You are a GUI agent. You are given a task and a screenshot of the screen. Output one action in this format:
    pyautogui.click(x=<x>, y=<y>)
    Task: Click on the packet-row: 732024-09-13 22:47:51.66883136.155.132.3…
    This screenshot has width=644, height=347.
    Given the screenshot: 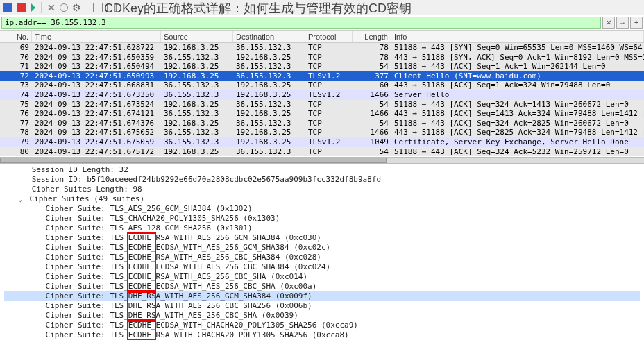 What is the action you would take?
    pyautogui.click(x=322, y=85)
    